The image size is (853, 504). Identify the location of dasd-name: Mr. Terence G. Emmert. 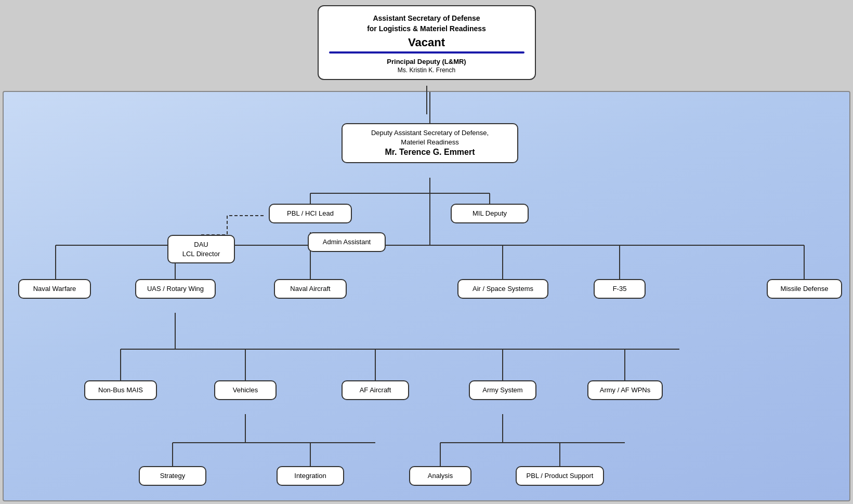
(430, 152).